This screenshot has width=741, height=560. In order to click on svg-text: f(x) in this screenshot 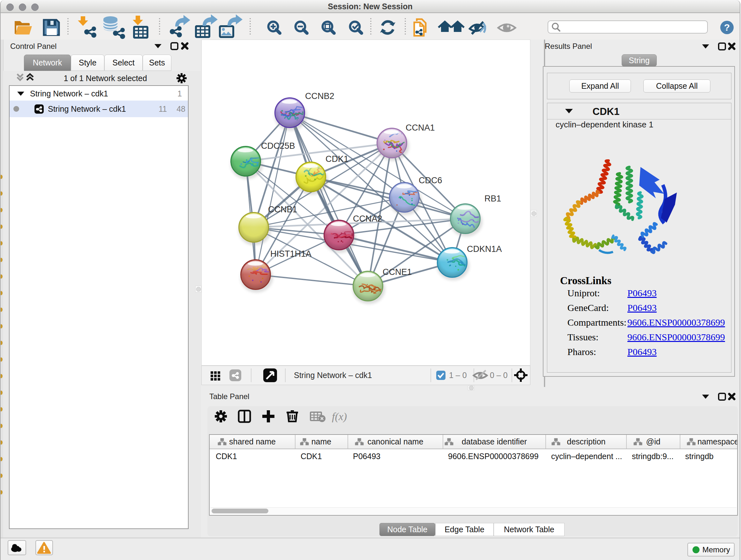, I will do `click(340, 417)`.